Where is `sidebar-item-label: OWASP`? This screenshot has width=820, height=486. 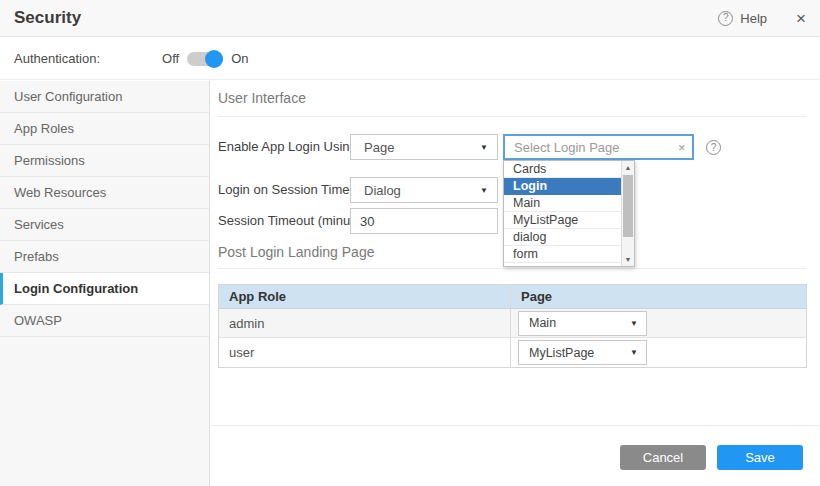 sidebar-item-label: OWASP is located at coordinates (38, 320).